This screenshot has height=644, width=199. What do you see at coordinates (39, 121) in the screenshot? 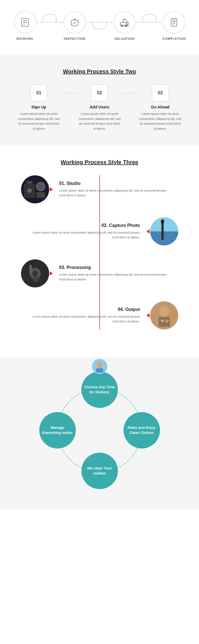
I see `step-two-signup-desc: Lorem ipsum dolor sit amet consectetur a…` at bounding box center [39, 121].